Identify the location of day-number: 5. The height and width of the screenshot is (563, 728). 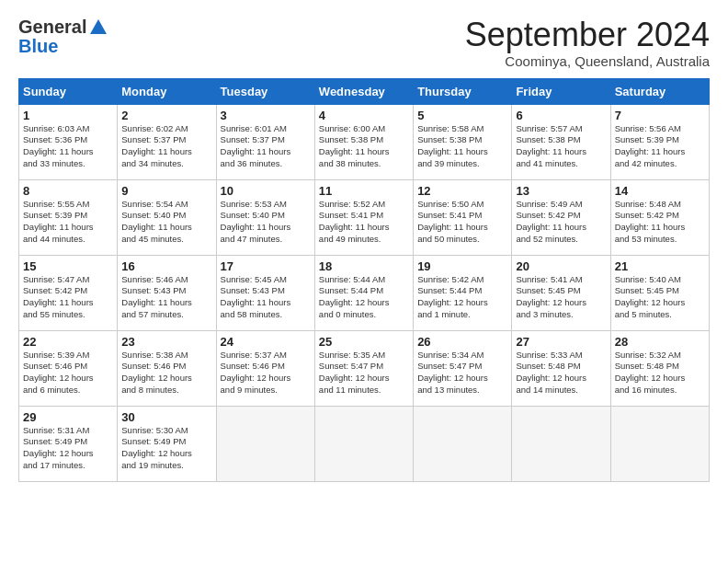
(462, 116).